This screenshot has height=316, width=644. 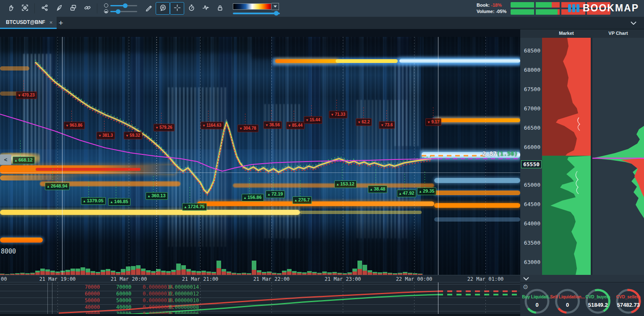 What do you see at coordinates (322, 8) in the screenshot?
I see `toolbar: Book: -18% Volume: -05% BOOKMAP` at bounding box center [322, 8].